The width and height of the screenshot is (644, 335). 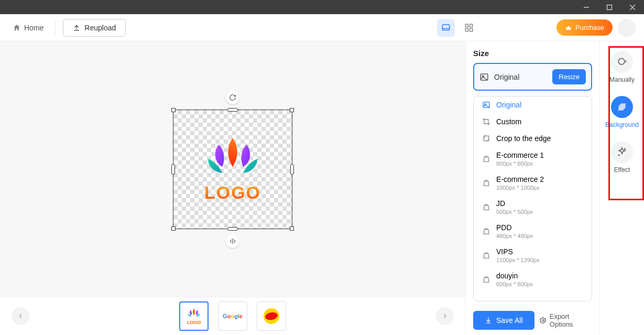 What do you see at coordinates (17, 28) in the screenshot?
I see `home-icon` at bounding box center [17, 28].